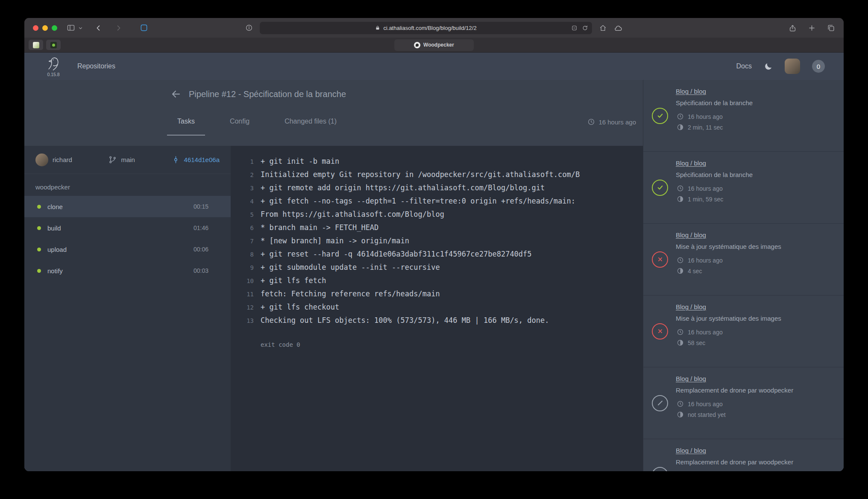 This screenshot has height=499, width=868. What do you see at coordinates (246, 228) in the screenshot?
I see `log-line-number: 6` at bounding box center [246, 228].